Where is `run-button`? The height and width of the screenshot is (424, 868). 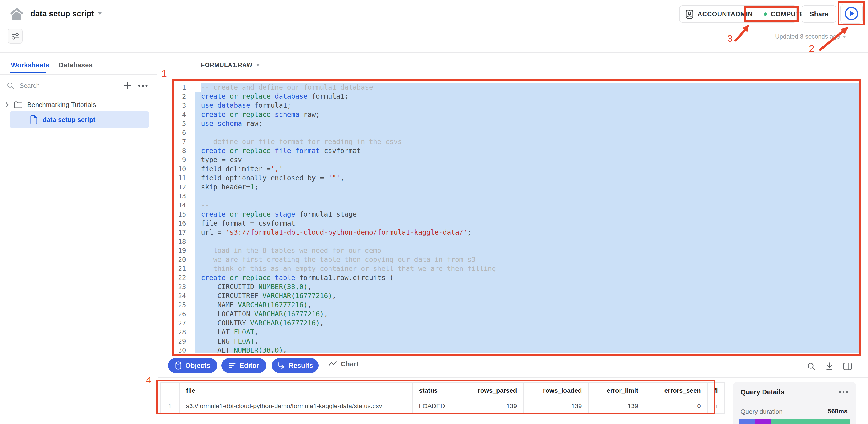 run-button is located at coordinates (851, 13).